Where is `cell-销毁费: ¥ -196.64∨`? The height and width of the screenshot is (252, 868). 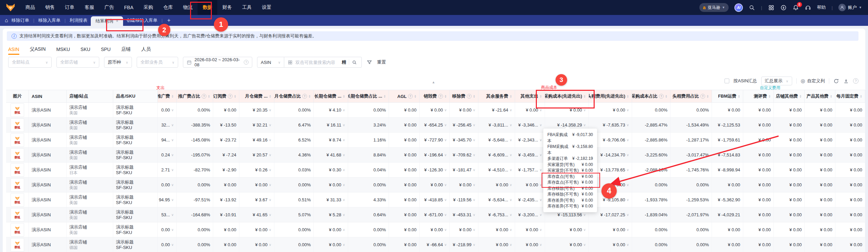 cell-销毁费: ¥ -196.64∨ is located at coordinates (435, 155).